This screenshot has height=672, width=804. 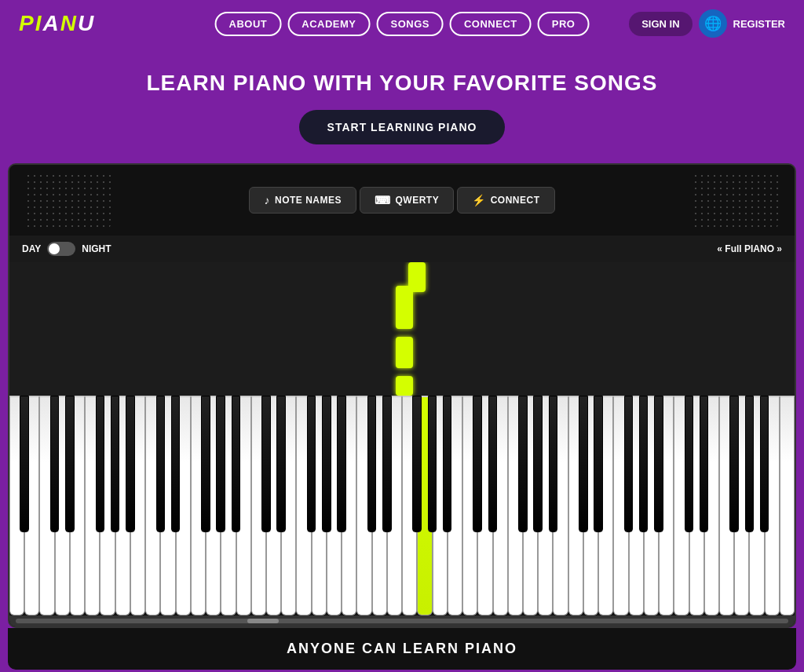 What do you see at coordinates (506, 200) in the screenshot?
I see `connect-button: ⚡ CONNECT` at bounding box center [506, 200].